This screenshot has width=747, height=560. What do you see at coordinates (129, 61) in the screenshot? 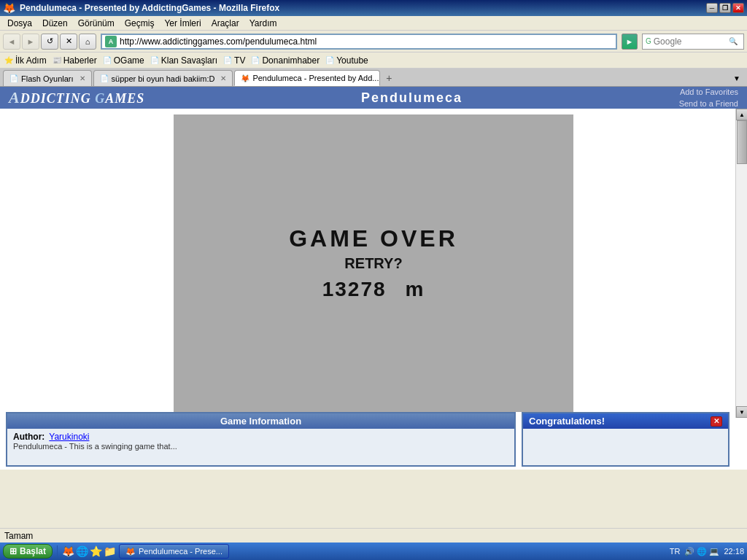
I see `bookmark-label: OGame` at bounding box center [129, 61].